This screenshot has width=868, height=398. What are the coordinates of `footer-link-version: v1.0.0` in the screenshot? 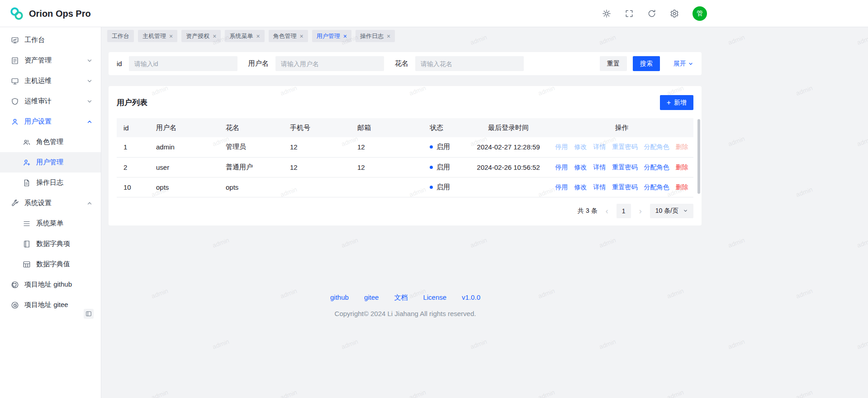 It's located at (471, 298).